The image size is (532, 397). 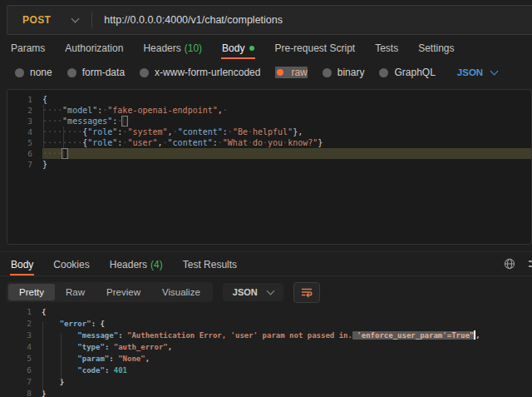 What do you see at coordinates (287, 143) in the screenshot?
I see `code-text: ········{"role":·"user",·"content":·"Wha…` at bounding box center [287, 143].